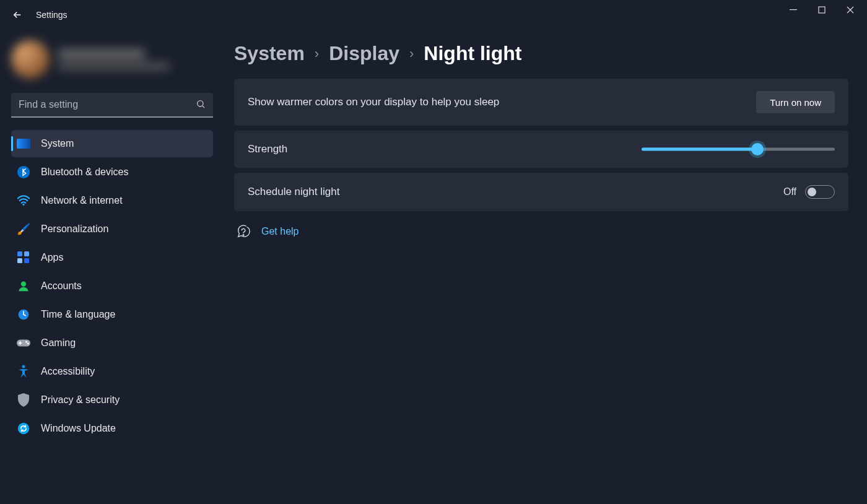 This screenshot has height=504, width=867. What do you see at coordinates (24, 144) in the screenshot?
I see `display-icon` at bounding box center [24, 144].